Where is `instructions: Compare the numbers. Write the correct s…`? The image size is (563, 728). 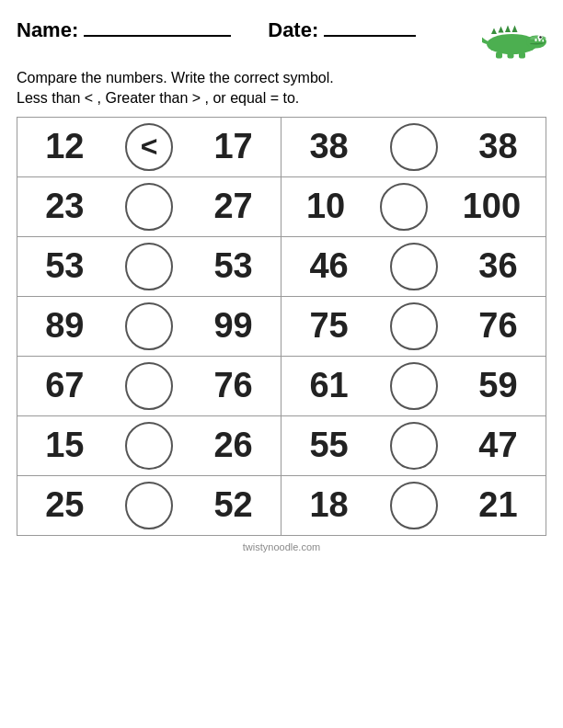
instructions: Compare the numbers. Write the correct s… is located at coordinates (282, 88).